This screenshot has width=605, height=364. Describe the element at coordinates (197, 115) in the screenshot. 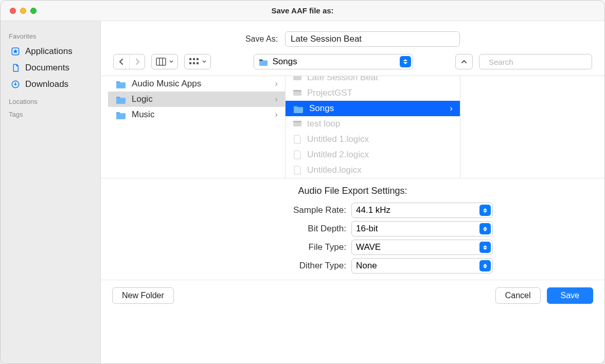

I see `list-item: Music›` at that location.